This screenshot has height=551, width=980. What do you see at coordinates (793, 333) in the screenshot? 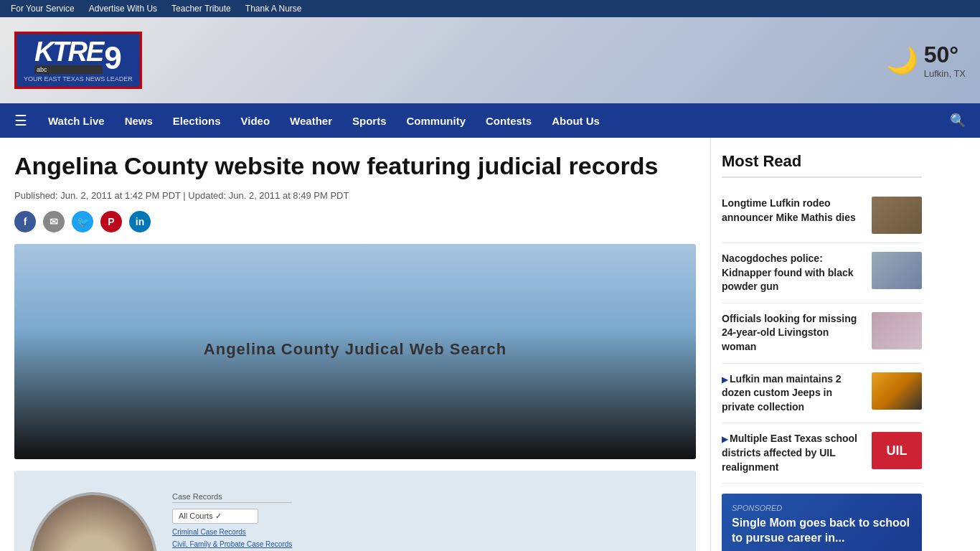
I see `sidebar-article-title: Officials looking for missing 24-year-ol…` at bounding box center [793, 333].